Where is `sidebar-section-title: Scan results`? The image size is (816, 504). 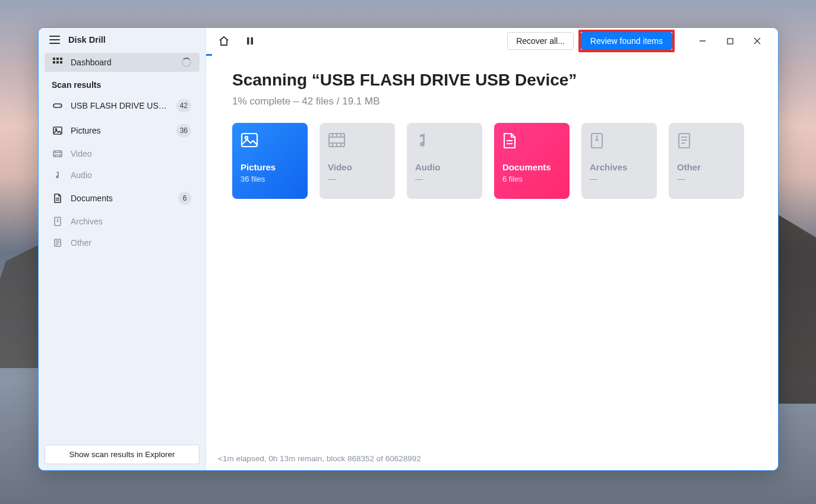 sidebar-section-title: Scan results is located at coordinates (122, 83).